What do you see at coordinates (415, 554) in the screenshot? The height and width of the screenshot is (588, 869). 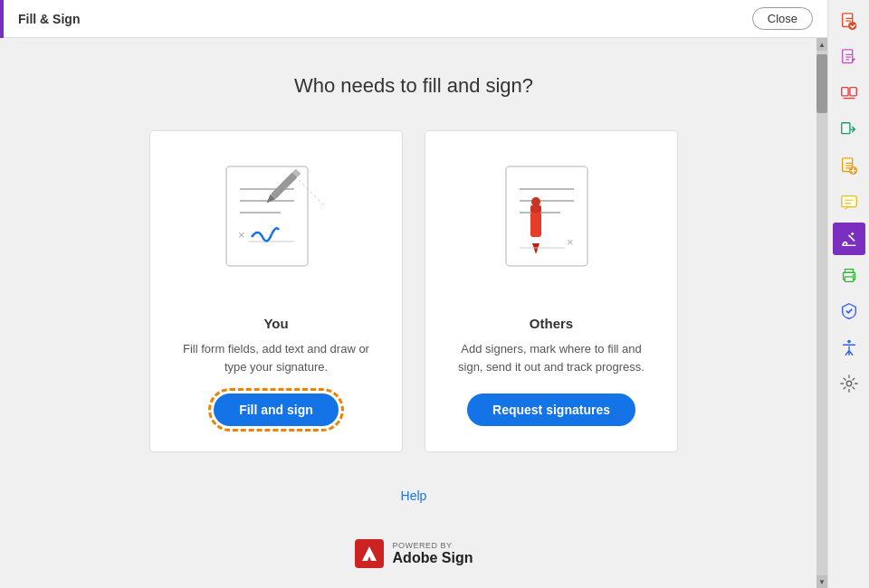 I see `adobe-footer: POWERED BY Adobe Sign` at bounding box center [415, 554].